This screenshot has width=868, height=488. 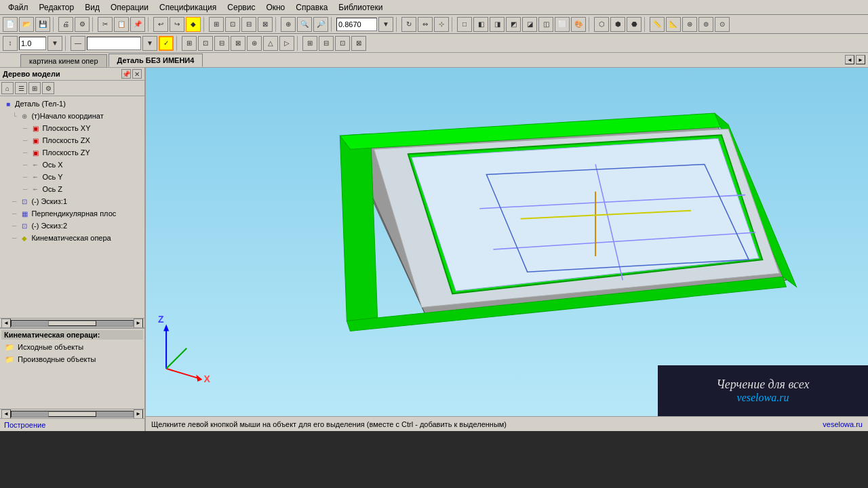 What do you see at coordinates (265, 24) in the screenshot?
I see `ref4-btn: ⊠` at bounding box center [265, 24].